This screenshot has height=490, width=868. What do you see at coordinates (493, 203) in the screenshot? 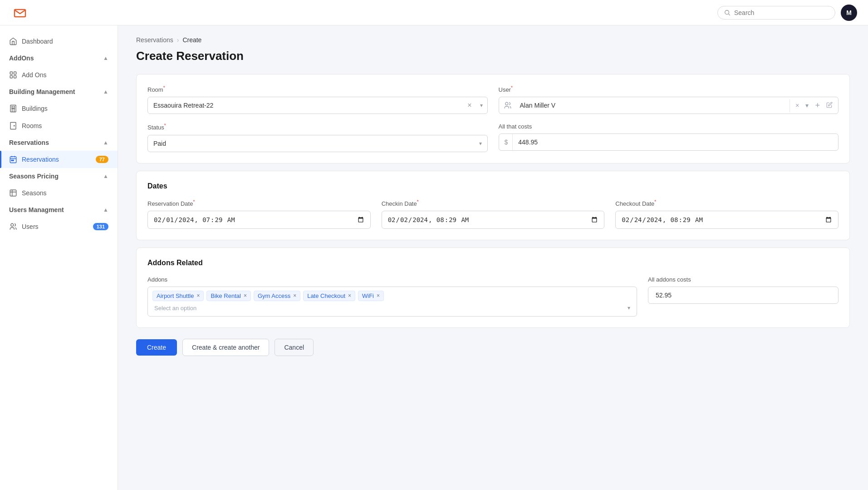
I see `checkin-date-label: Checkin Date*` at bounding box center [493, 203].